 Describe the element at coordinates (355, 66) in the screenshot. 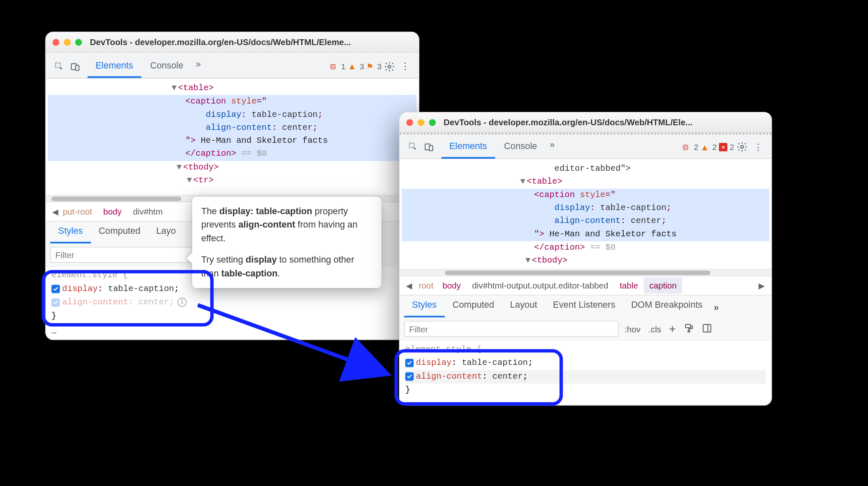

I see `issue-badges: ⦻1 ▲3 ⚑3` at that location.